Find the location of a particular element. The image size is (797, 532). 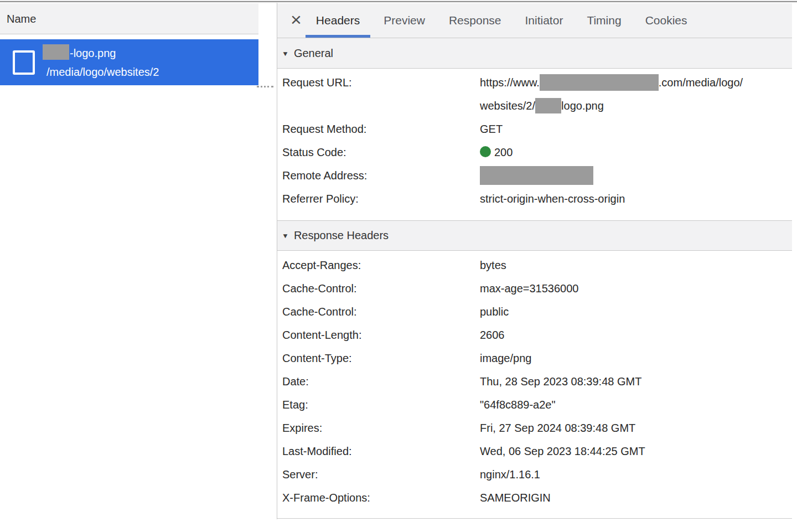

header-value: bytes is located at coordinates (636, 265).